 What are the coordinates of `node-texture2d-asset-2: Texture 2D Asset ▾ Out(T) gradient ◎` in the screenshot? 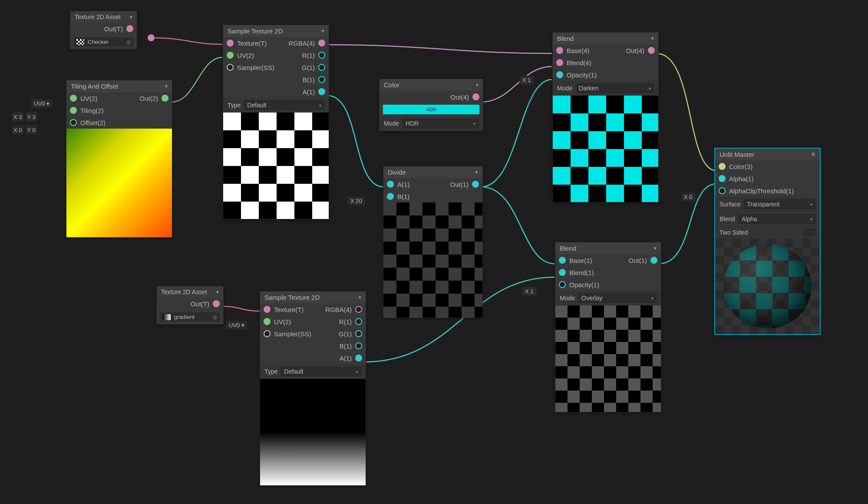 It's located at (190, 305).